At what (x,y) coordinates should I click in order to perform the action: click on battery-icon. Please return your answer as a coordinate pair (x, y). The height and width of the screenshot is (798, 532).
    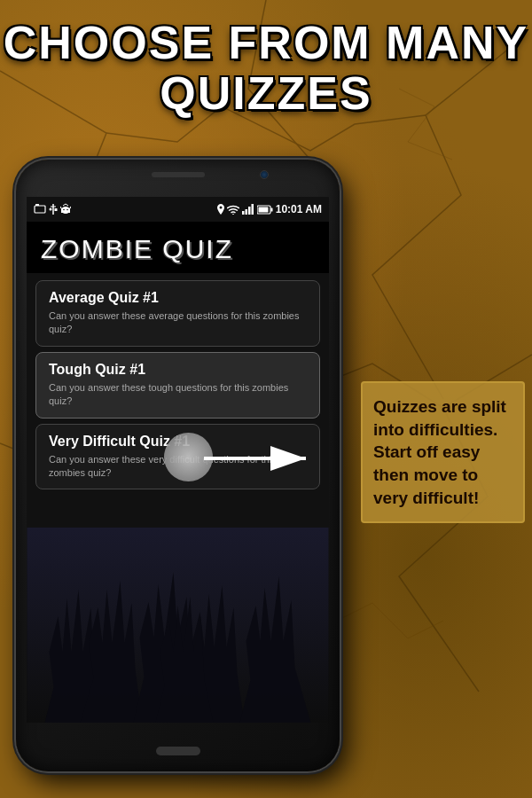
    Looking at the image, I should click on (265, 209).